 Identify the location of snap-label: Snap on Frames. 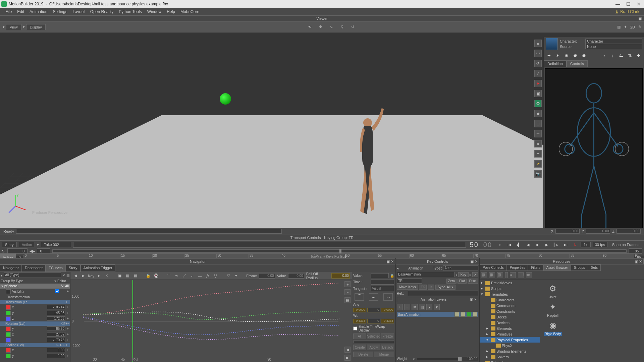
(626, 245).